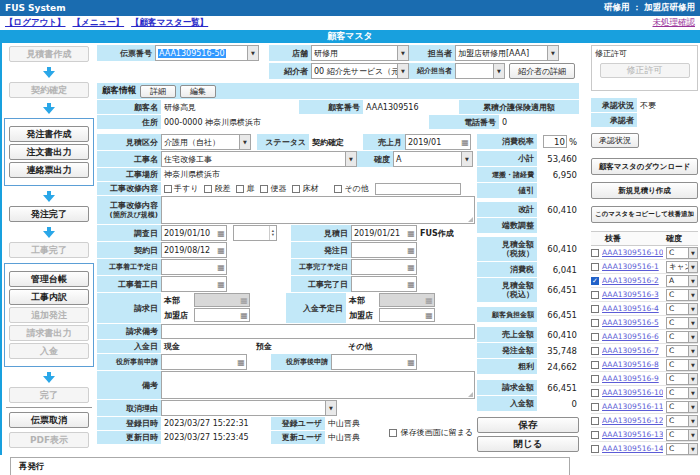  Describe the element at coordinates (49, 420) in the screenshot. I see `slip-cancel-button: 伝票取消` at that location.